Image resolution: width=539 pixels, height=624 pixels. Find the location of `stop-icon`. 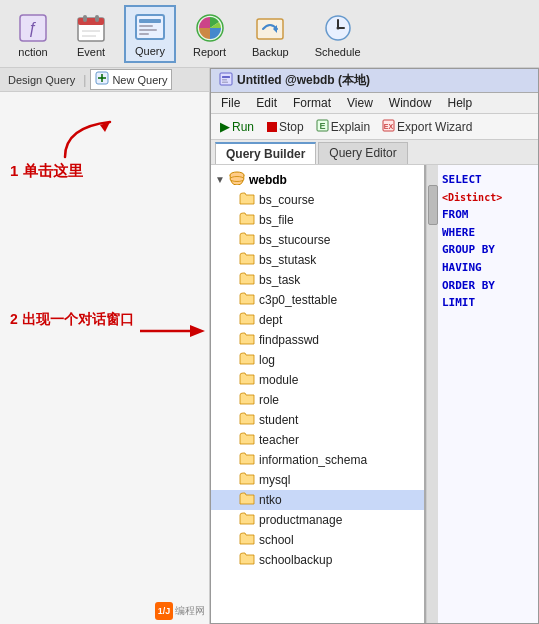

stop-icon is located at coordinates (272, 127).